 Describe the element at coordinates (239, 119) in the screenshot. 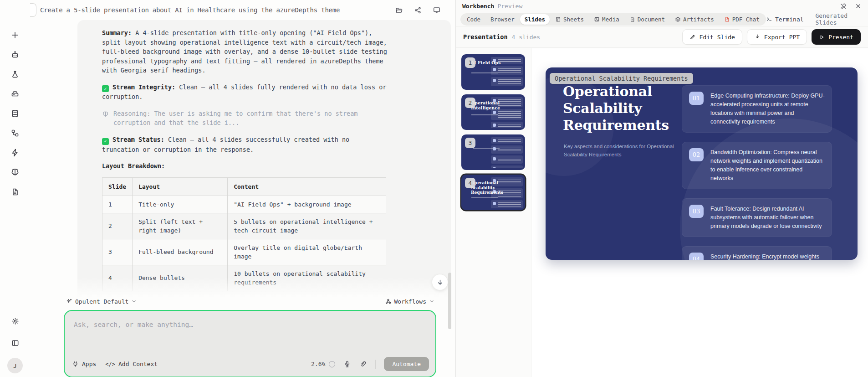

I see `reasoning-block: Reasoning: The user is asking me to conf…` at that location.